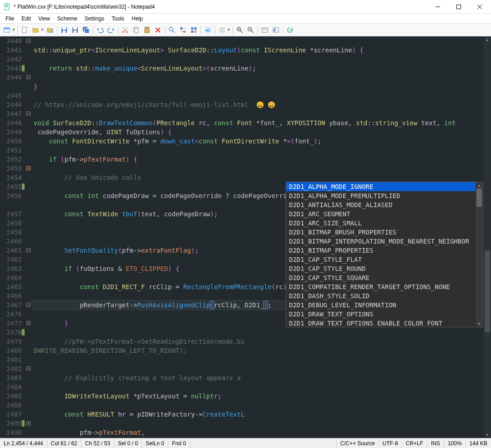 Image resolution: width=491 pixels, height=448 pixels. Describe the element at coordinates (459, 7) in the screenshot. I see `maximize-button` at that location.